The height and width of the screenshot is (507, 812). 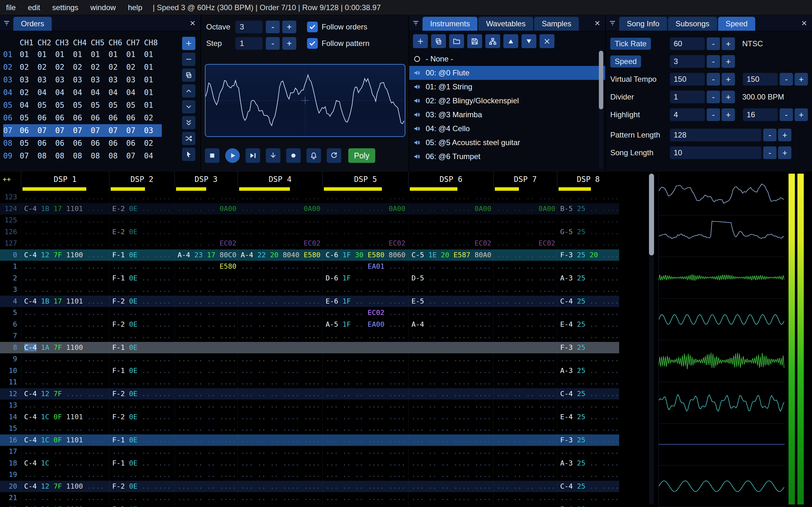 I want to click on order-row: 020202020202020201, so click(x=83, y=67).